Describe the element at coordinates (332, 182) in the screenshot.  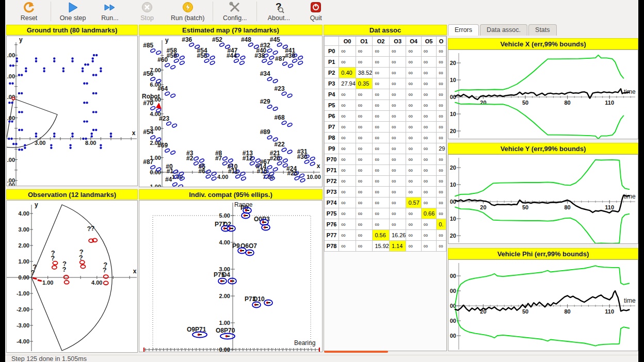
I see `row-header-P72: P72` at that location.